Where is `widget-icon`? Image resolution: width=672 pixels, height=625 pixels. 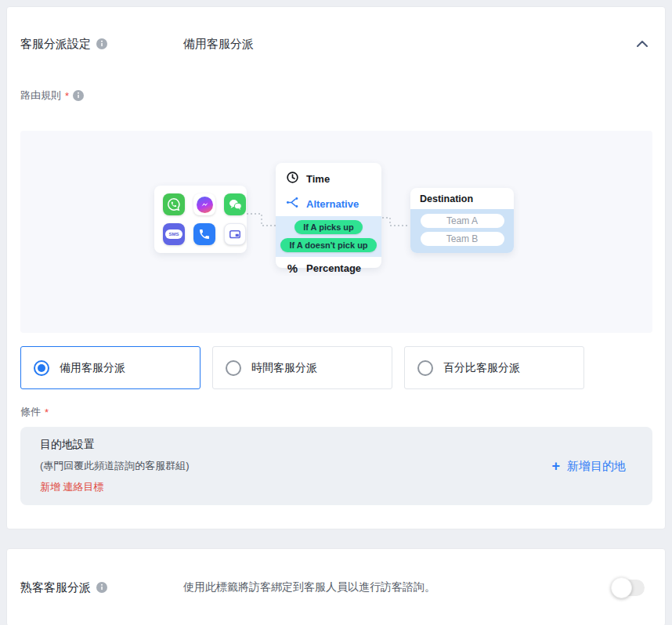 widget-icon is located at coordinates (235, 234).